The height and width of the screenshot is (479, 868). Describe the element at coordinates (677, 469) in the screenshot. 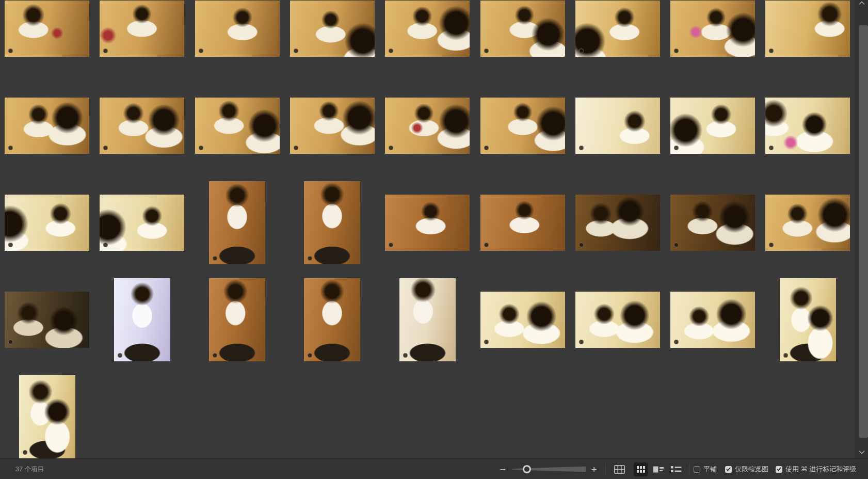

I see `toolbar-controls: − +` at that location.